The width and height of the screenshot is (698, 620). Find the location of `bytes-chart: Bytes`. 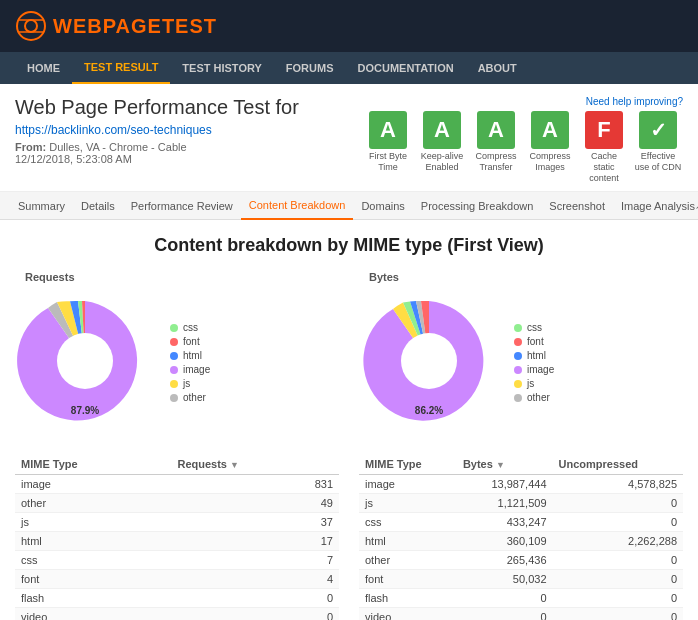

bytes-chart: Bytes is located at coordinates (521, 352).